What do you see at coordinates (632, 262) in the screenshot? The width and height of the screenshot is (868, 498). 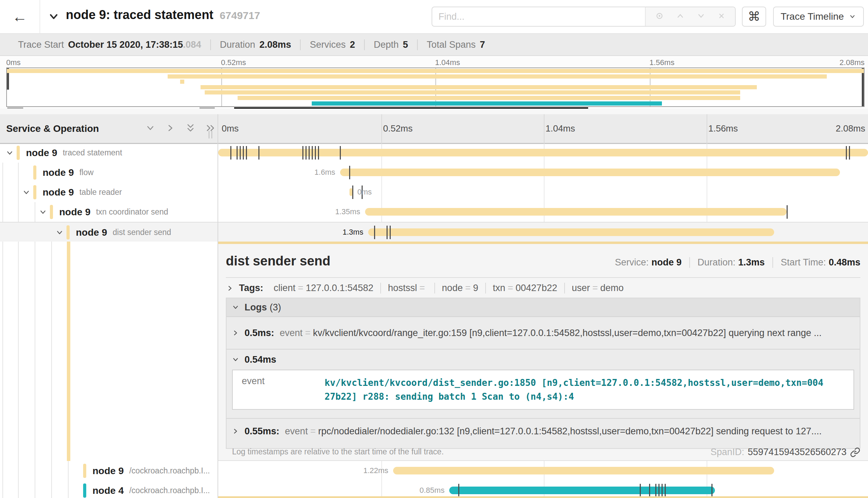 I see `meta-label: Service:` at bounding box center [632, 262].